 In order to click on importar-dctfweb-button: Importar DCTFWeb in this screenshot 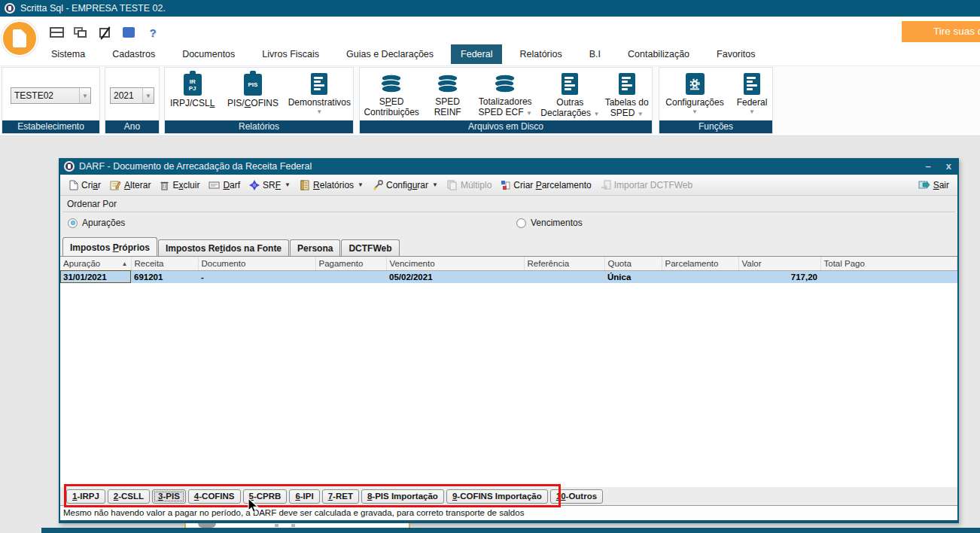, I will do `click(647, 185)`.